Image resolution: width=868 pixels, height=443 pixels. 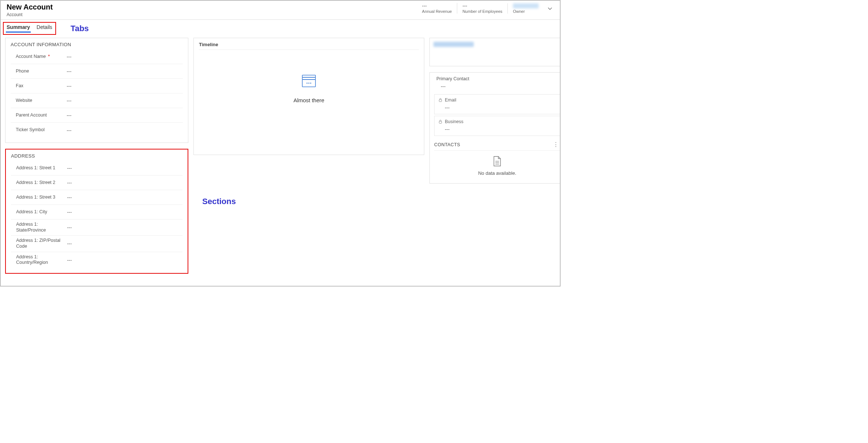 I want to click on field-label: Address 1: City, so click(x=36, y=212).